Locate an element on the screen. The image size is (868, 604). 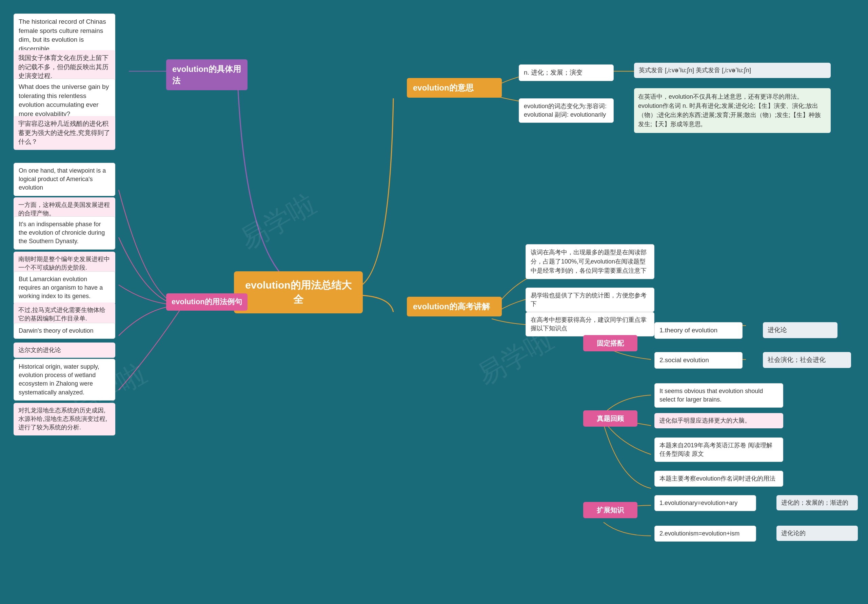
example-2-cn: 宇宙容忍这种几近残酷的进化积蓄更为强大的进化性,究竟得到了 什么？ is located at coordinates (64, 133).